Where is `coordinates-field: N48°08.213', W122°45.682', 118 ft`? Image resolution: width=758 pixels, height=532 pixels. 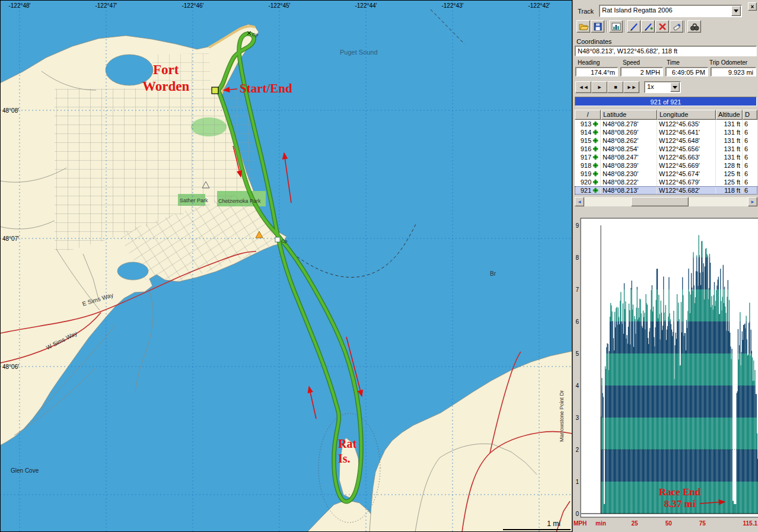 coordinates-field: N48°08.213', W122°45.682', 118 ft is located at coordinates (665, 51).